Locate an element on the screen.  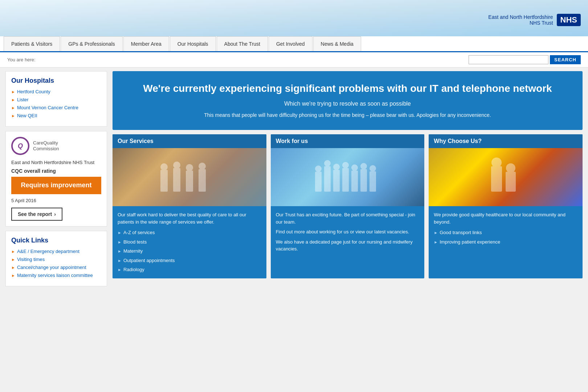
nav-item-about: About The Trust is located at coordinates (242, 44).